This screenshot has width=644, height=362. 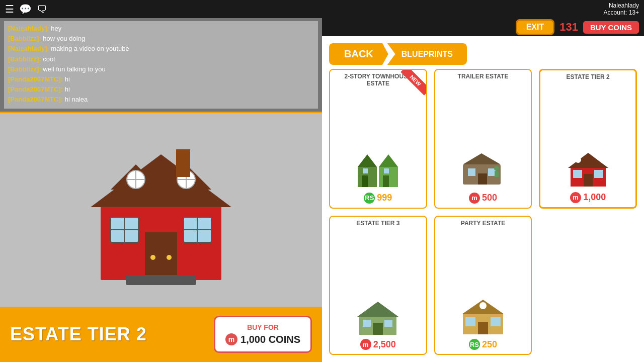 What do you see at coordinates (161, 100) in the screenshot?
I see `chat-line: [Panda2007MTC]: hi nalea` at bounding box center [161, 100].